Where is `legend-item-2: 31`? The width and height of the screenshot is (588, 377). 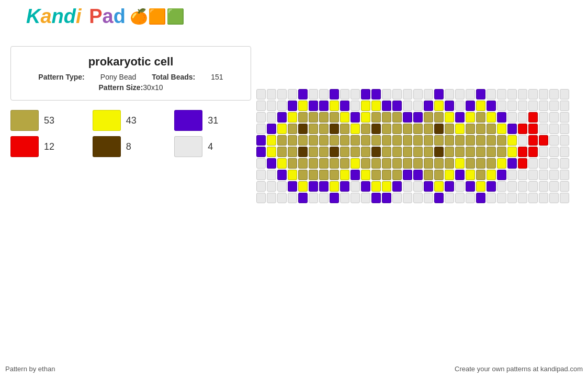 legend-item-2: 31 is located at coordinates (212, 120).